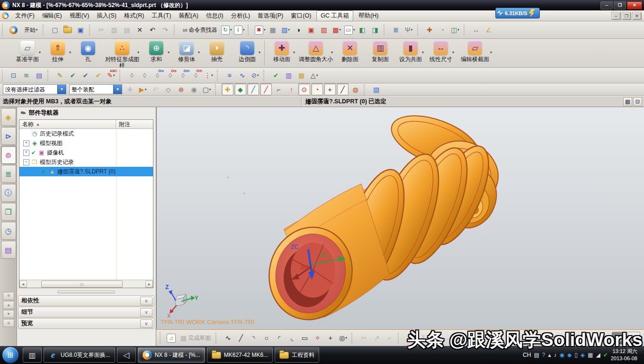  Describe the element at coordinates (255, 76) in the screenshot. I see `no-spring-icon: ⊘ ▾` at that location.